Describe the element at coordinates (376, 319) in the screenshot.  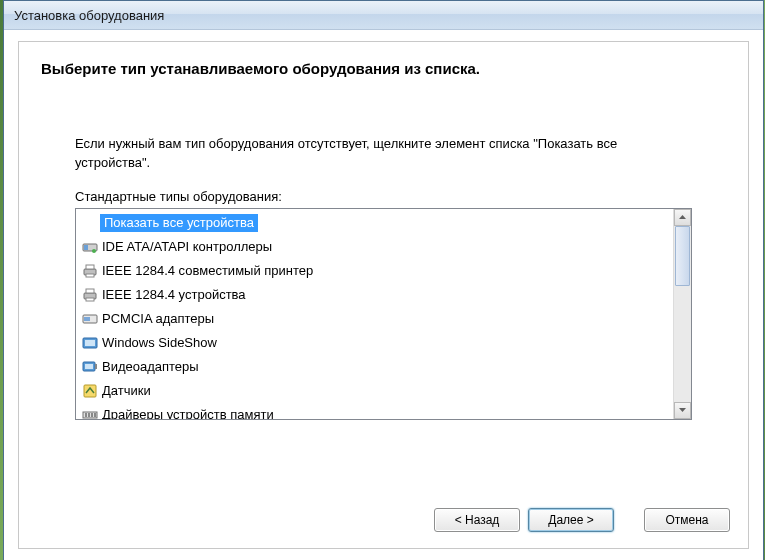
I see `list-item: PCMCIA адаптеры` at that location.